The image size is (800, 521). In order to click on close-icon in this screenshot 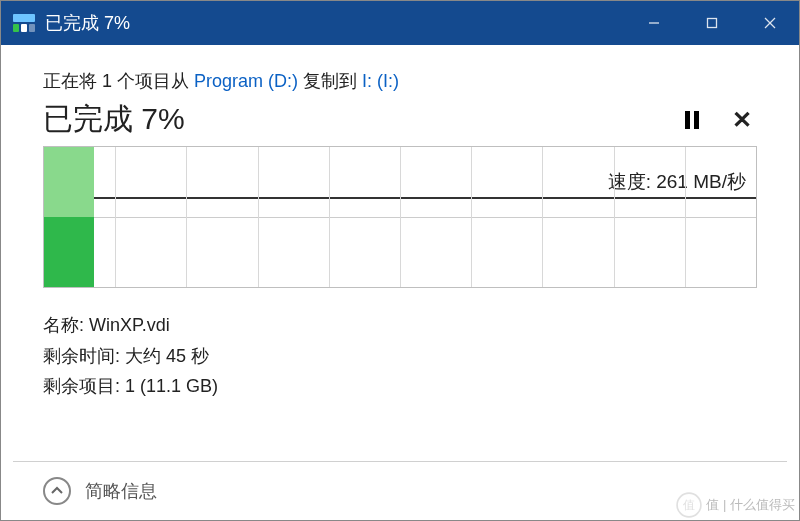, I will do `click(770, 23)`.